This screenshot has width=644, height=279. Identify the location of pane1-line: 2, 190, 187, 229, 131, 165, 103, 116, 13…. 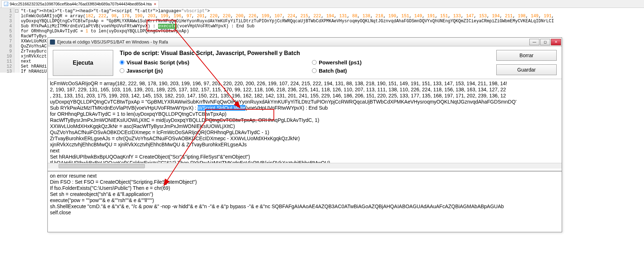
(305, 90).